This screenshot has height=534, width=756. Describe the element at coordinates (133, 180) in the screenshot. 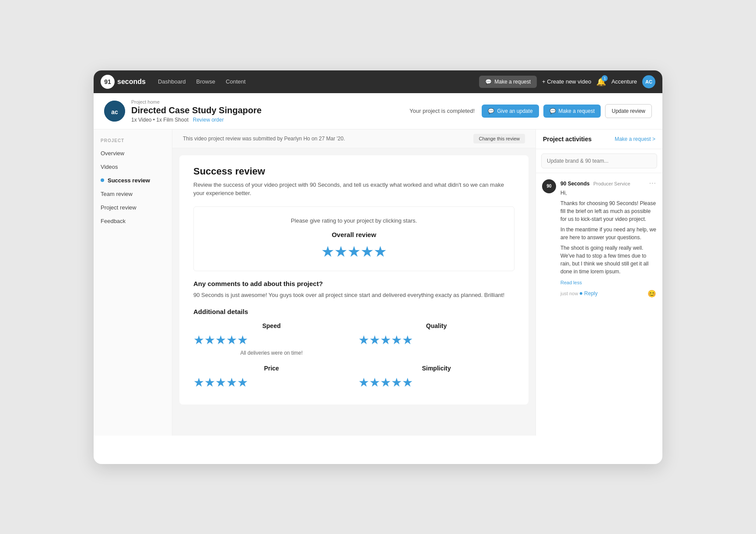

I see `sidebar-item-success-review: Success review` at that location.